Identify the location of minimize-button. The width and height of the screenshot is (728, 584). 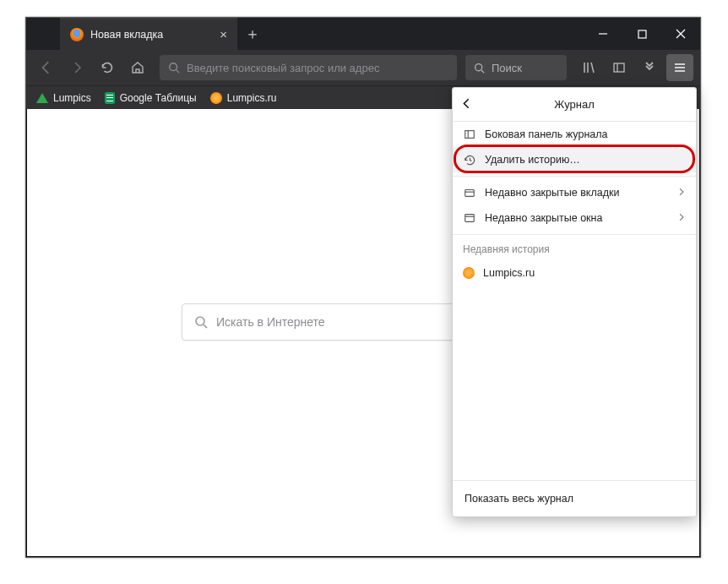
(603, 34).